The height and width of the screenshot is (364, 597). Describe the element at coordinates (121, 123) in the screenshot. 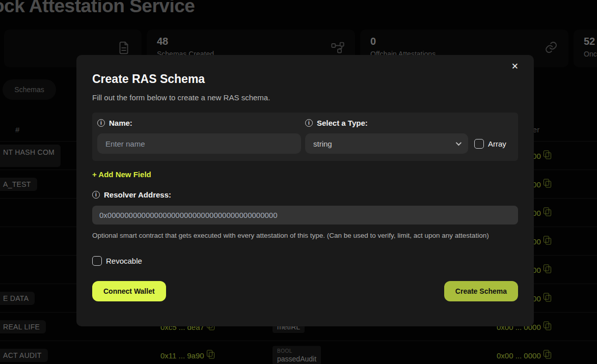

I see `name-label: Name:` at that location.